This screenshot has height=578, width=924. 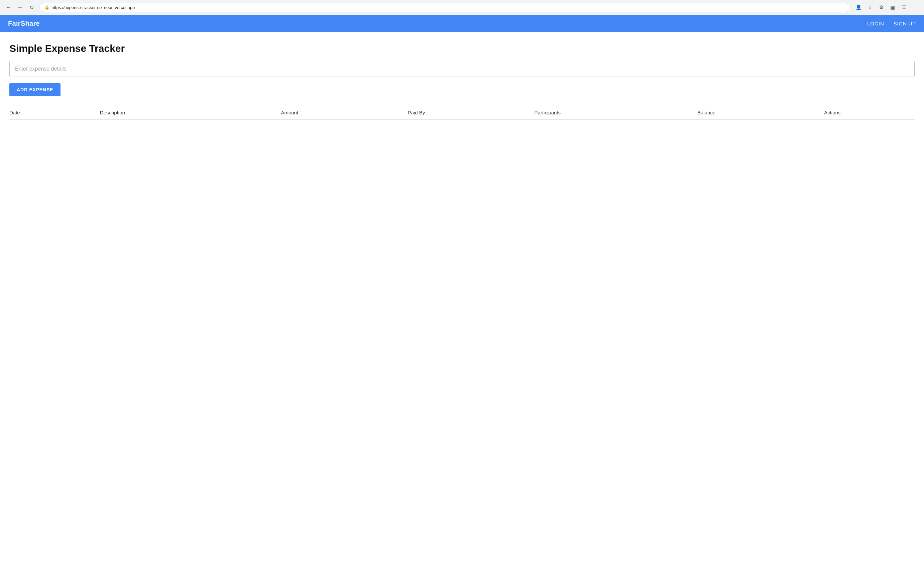 I want to click on column-header-participants: Participants, so click(x=616, y=113).